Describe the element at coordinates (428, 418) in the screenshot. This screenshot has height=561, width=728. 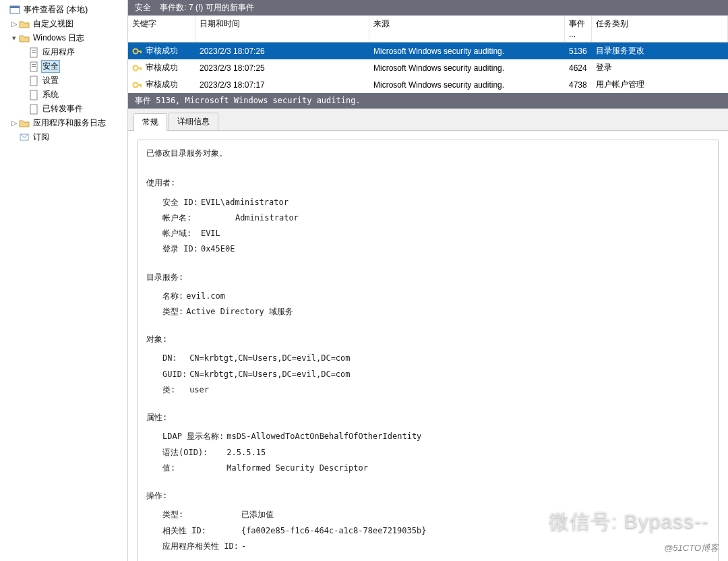
I see `attr-header: 属性:` at that location.